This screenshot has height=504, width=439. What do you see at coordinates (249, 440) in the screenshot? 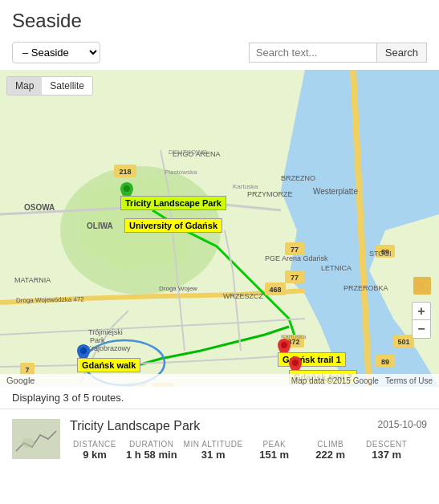
I see `route-info: Tricity Landscape Park 2015-10-09 DISTAN…` at bounding box center [249, 440].